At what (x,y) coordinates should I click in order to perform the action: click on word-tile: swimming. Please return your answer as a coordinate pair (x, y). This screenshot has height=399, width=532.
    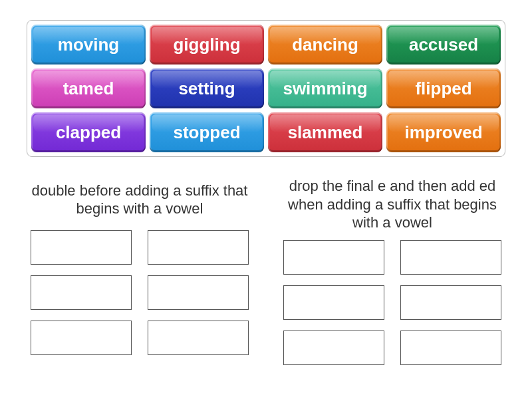
    Looking at the image, I should click on (325, 88).